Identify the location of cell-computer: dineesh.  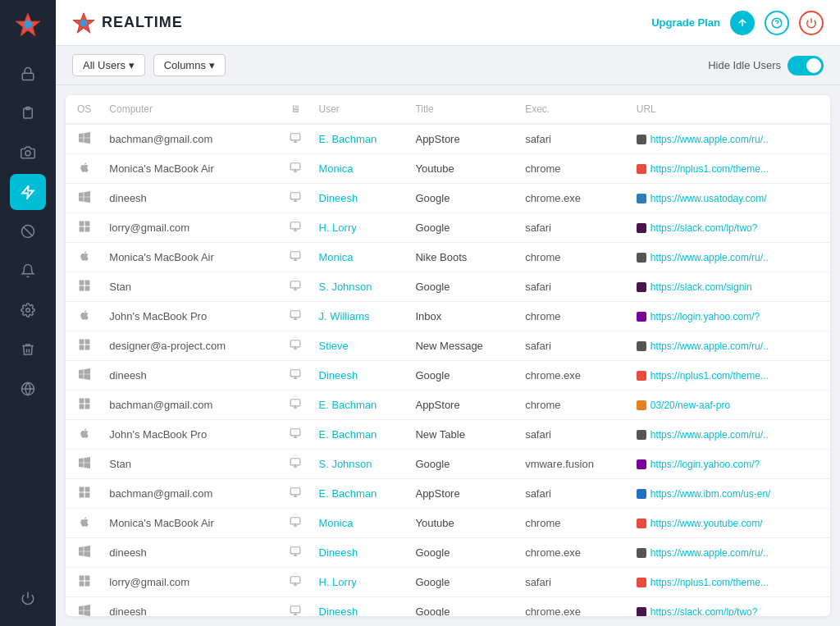
(190, 607).